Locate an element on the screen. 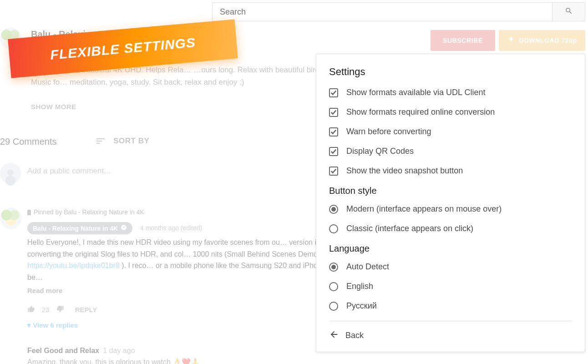 The image size is (588, 364). comment-actions: 23 REPLY is located at coordinates (62, 309).